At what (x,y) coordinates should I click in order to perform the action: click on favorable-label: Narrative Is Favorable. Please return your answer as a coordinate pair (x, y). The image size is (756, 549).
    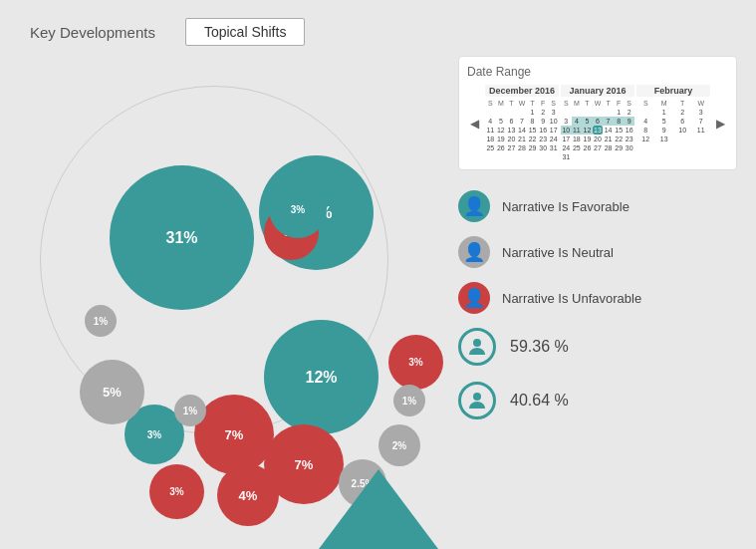
    Looking at the image, I should click on (566, 207).